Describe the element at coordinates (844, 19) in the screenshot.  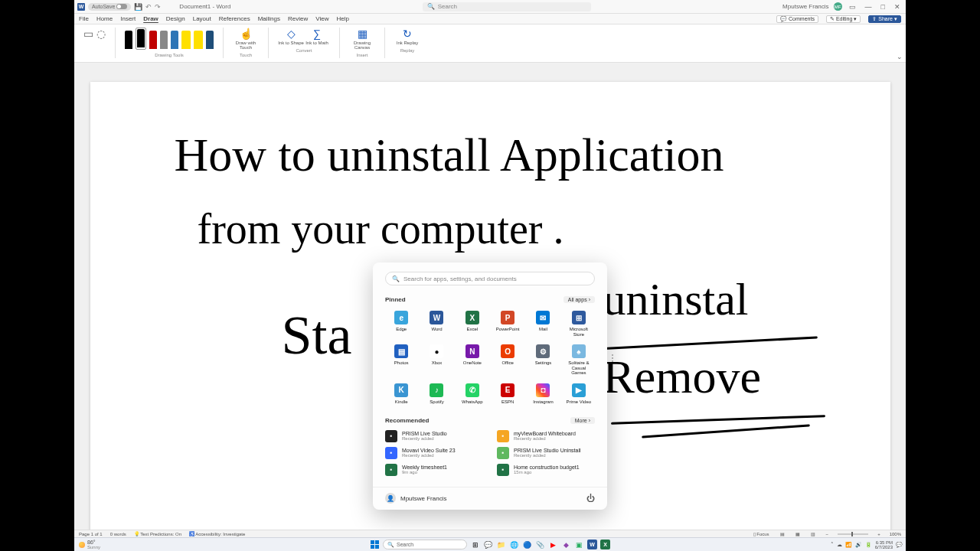
I see `editing-button: ✎ Editing ▾` at that location.